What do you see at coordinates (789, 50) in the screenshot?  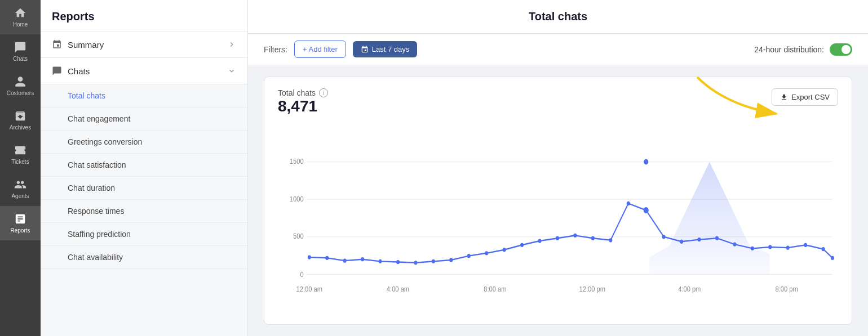 I see `distribution-label: 24-hour distribution:` at bounding box center [789, 50].